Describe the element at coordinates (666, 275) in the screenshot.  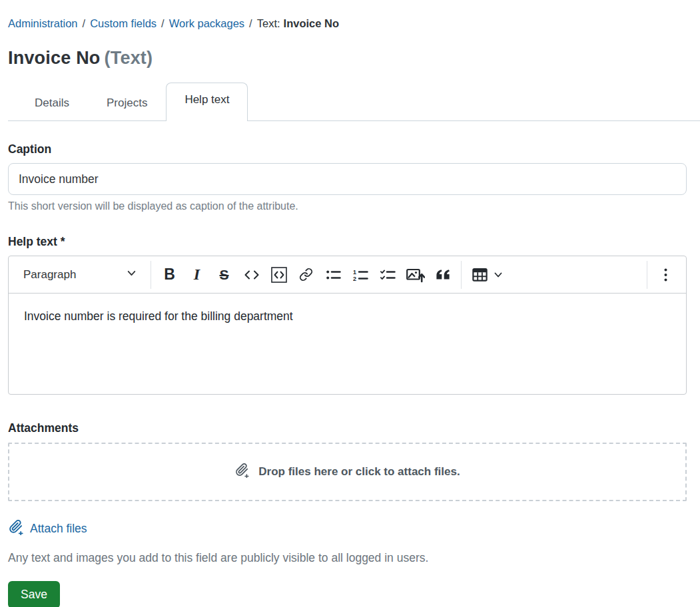
I see `more-options-button` at that location.